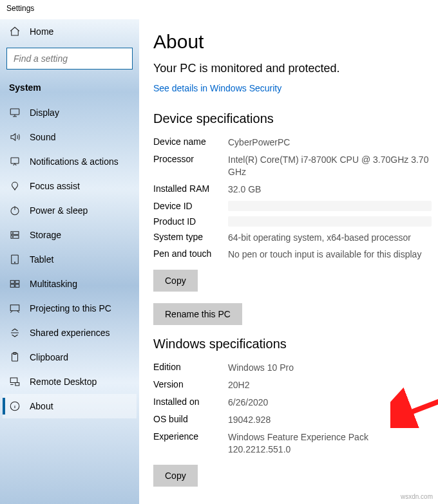 The image size is (438, 504). What do you see at coordinates (55, 186) in the screenshot?
I see `sidebar-item-label: Focus assist` at bounding box center [55, 186].